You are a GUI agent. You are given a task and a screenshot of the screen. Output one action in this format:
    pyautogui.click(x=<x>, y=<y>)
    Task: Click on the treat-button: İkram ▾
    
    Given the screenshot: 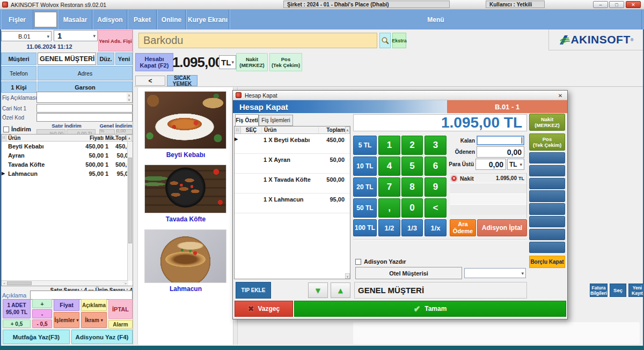 What is the action you would take?
    pyautogui.click(x=94, y=320)
    